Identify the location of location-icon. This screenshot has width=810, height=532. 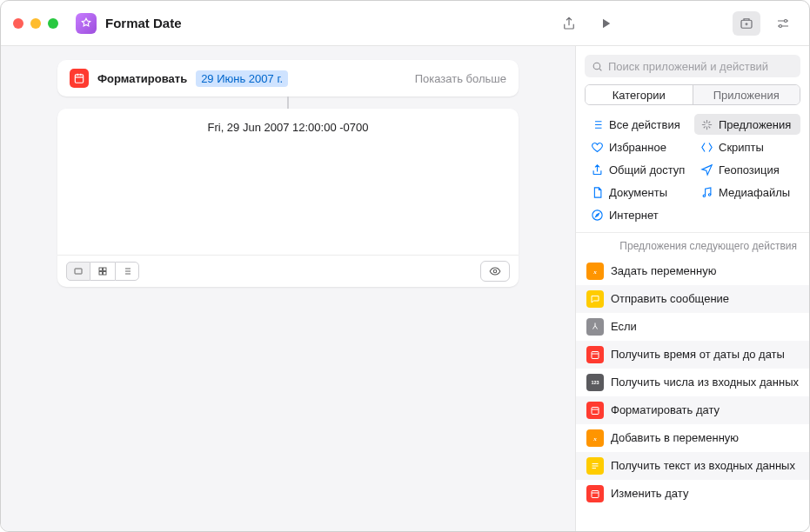
(706, 170).